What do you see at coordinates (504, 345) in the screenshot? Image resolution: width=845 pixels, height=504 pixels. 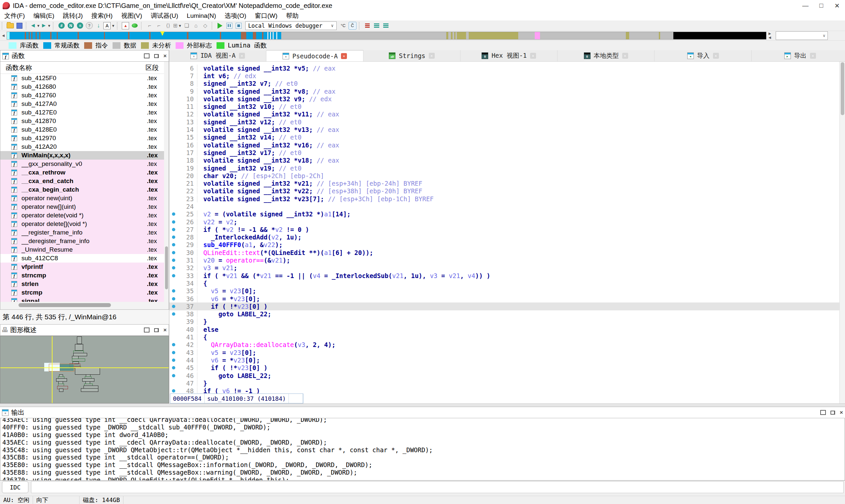 I see `code-line: 42 QArrayData::deallocate(v3, 2, 4);` at bounding box center [504, 345].